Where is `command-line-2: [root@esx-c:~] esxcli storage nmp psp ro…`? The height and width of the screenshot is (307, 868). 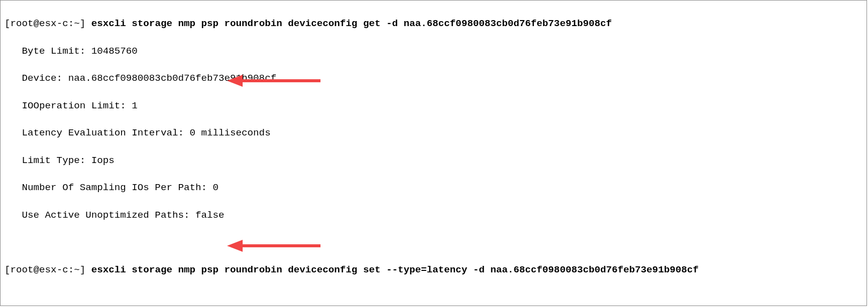 command-line-2: [root@esx-c:~] esxcli storage nmp psp ro… is located at coordinates (433, 270).